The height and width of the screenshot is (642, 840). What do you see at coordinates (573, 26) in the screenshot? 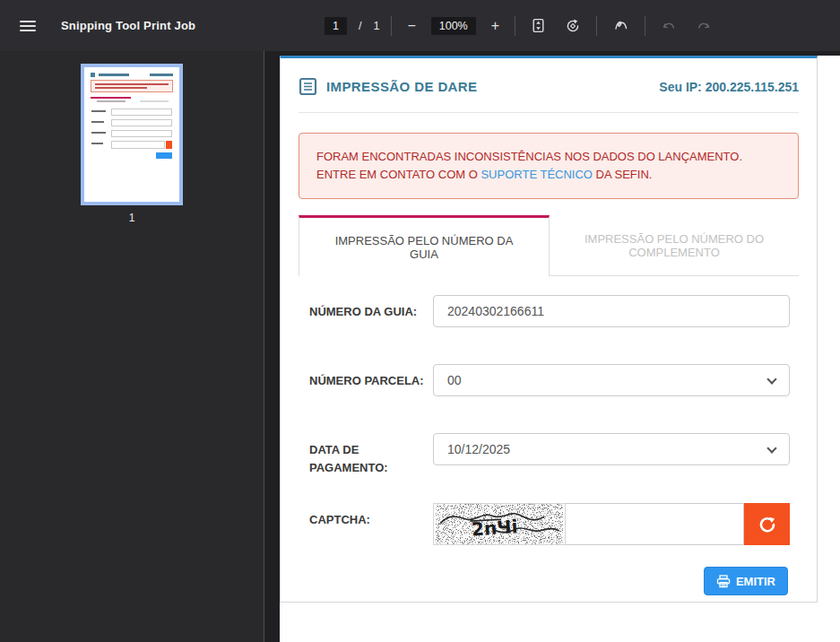
I see `rotate-icon` at bounding box center [573, 26].